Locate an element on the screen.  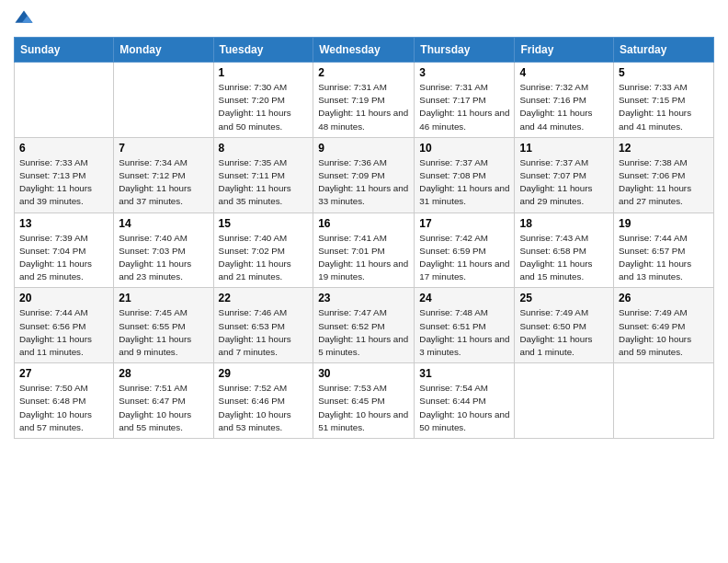
day-info: Sunrise: 7:32 AM Sunset: 7:16 PM Dayligh… is located at coordinates (564, 107).